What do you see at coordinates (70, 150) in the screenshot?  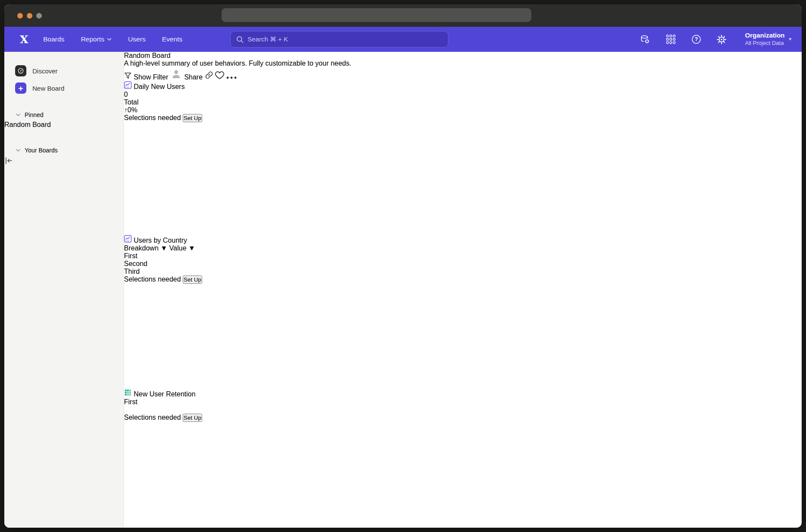 I see `sidebar-section-your-boards: Your Boards` at bounding box center [70, 150].